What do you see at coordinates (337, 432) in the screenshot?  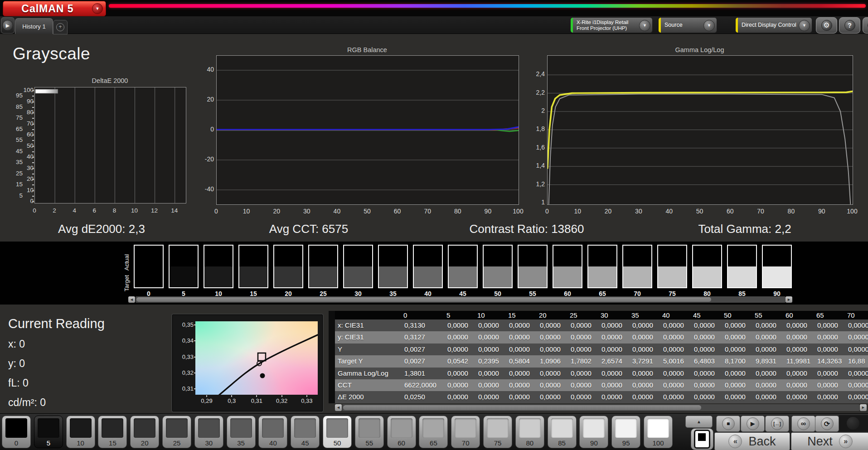 I see `pattern-button-50: 50` at bounding box center [337, 432].